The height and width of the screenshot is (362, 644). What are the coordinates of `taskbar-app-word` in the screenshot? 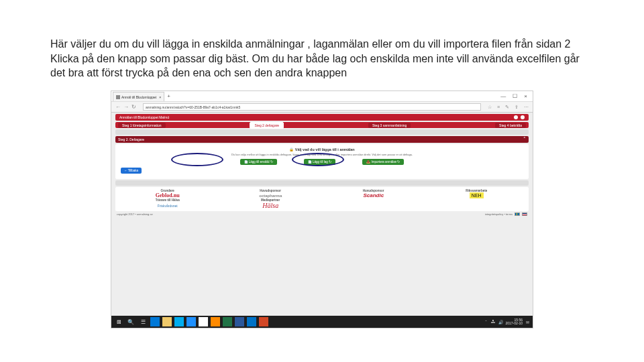 It's located at (239, 322).